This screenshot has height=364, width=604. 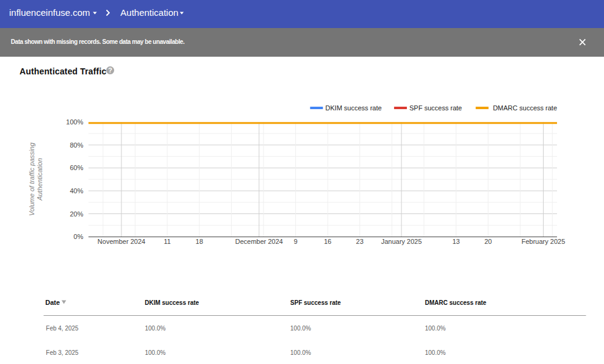 I want to click on svg-text: Feb 4, 2025, so click(x=62, y=328).